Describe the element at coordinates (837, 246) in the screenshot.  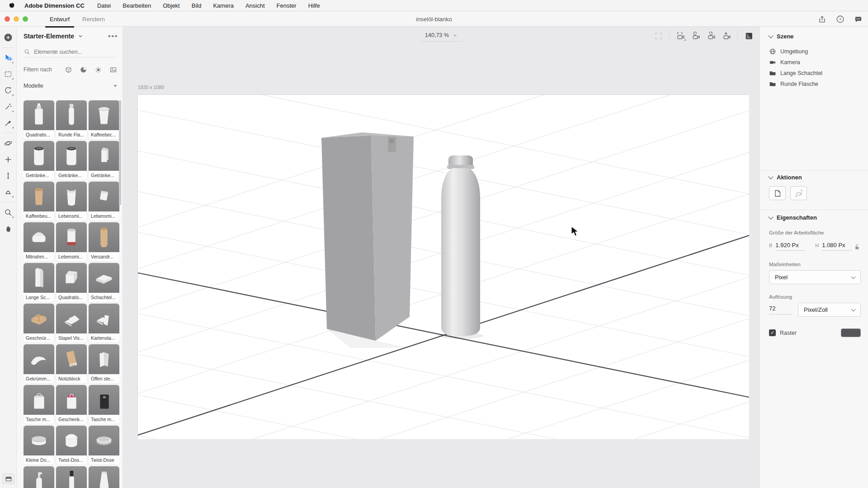
I see `height-input: 1.080 Px` at that location.